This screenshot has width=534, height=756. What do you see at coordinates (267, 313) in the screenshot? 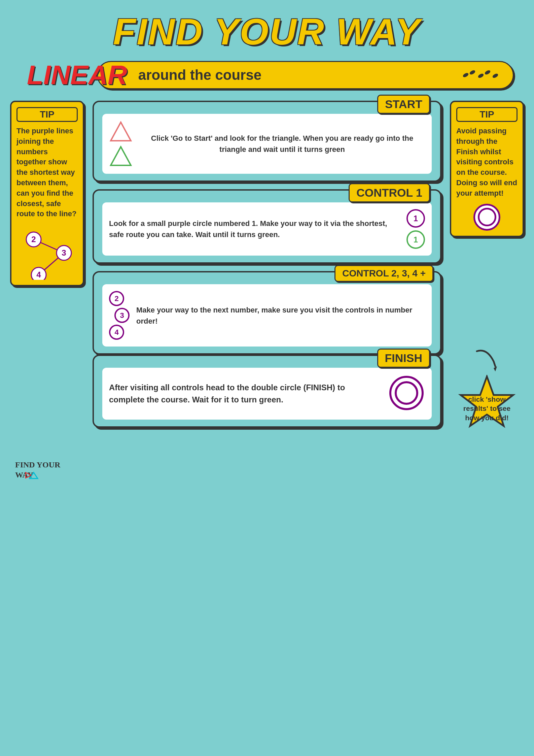
I see `control234-card: CONTROL 2, 3, 4 + 2 3 4 Make your way to…` at bounding box center [267, 313].